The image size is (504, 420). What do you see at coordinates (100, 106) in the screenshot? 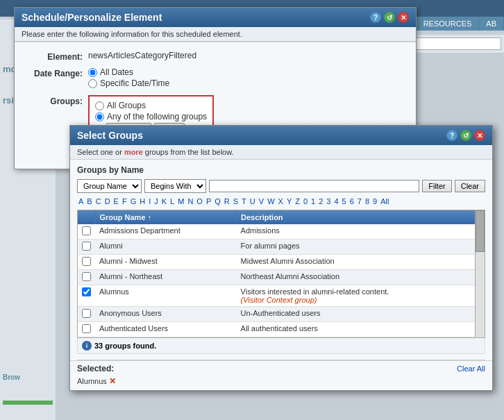
I see `all-groups-radio` at bounding box center [100, 106].